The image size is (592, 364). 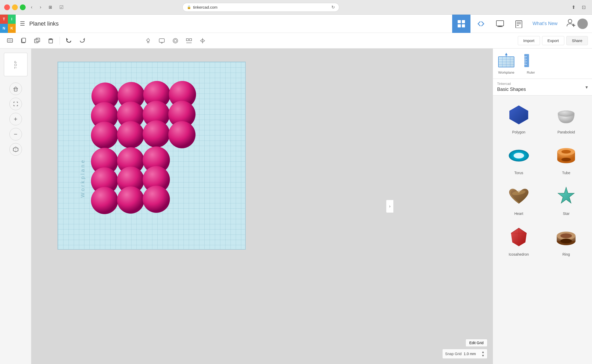 What do you see at coordinates (531, 64) in the screenshot?
I see `ruler-tool: Ruler` at bounding box center [531, 64].